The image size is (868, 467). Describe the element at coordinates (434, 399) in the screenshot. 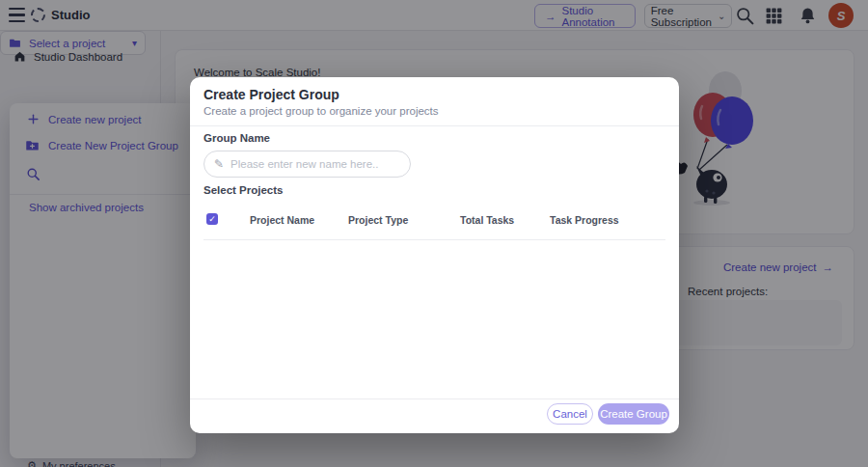

I see `modal-footer-divider` at that location.